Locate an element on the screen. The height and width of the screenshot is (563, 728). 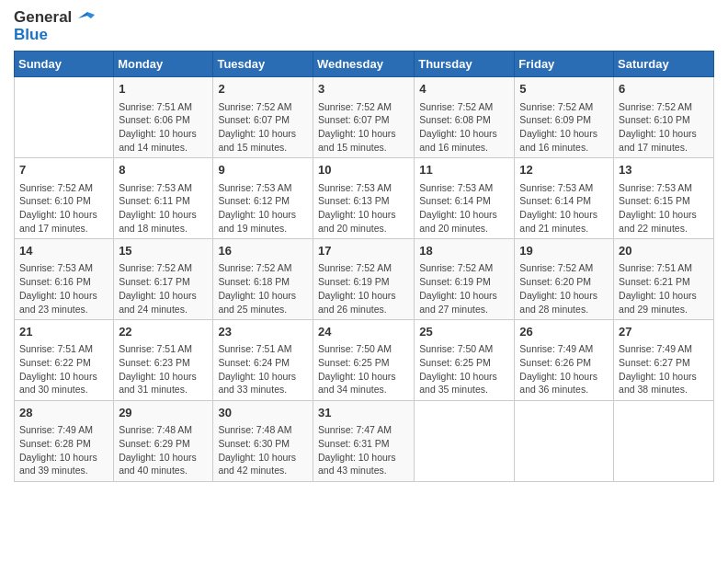
day-info: Sunrise: 7:51 AMSunset: 6:23 PMDaylight:… is located at coordinates (164, 370).